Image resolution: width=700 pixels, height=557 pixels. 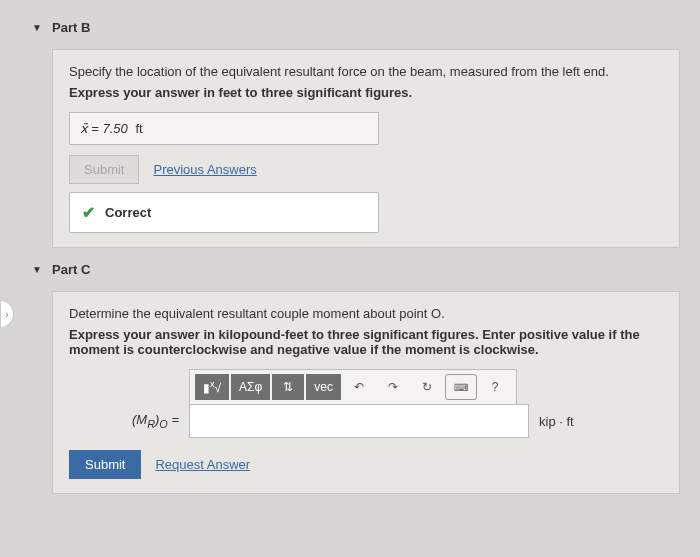 What do you see at coordinates (461, 387) in the screenshot?
I see `keyboard-button: ⌨` at bounding box center [461, 387].